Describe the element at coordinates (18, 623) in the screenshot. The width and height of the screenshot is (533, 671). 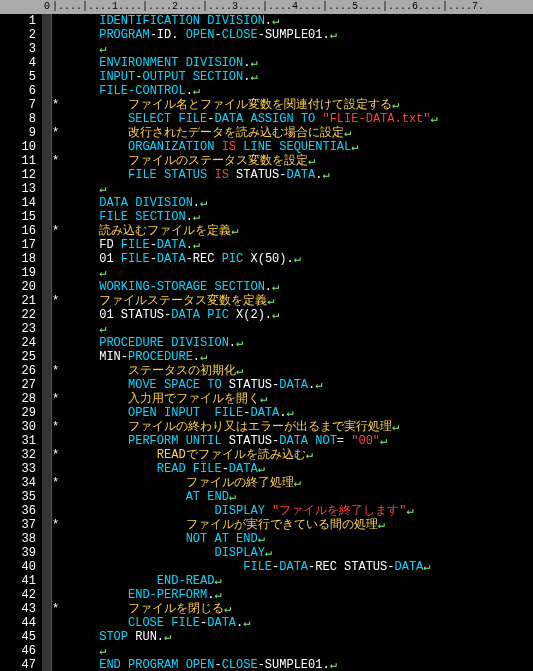
I see `line-number: 44` at that location.